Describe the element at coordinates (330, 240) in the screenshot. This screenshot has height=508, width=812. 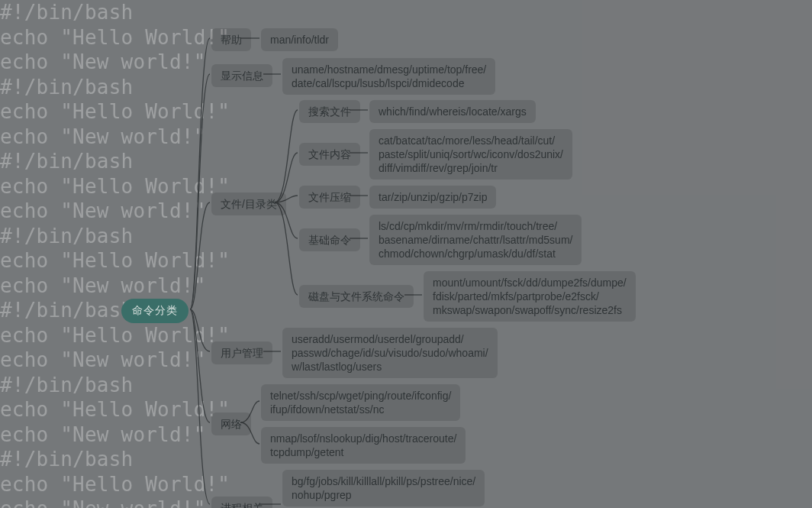
I see `sub-file-basic: 基础命令` at that location.